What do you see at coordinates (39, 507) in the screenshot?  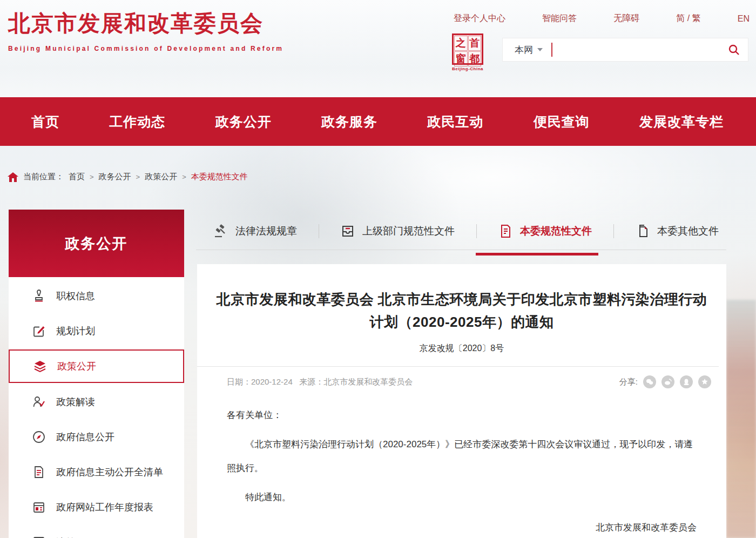 I see `report-calendar-icon` at bounding box center [39, 507].